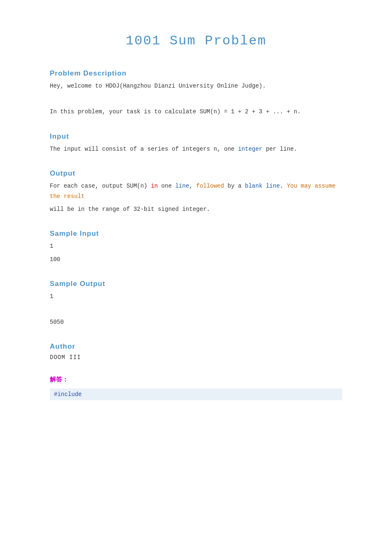  I want to click on highlight-followed: followed, so click(210, 186).